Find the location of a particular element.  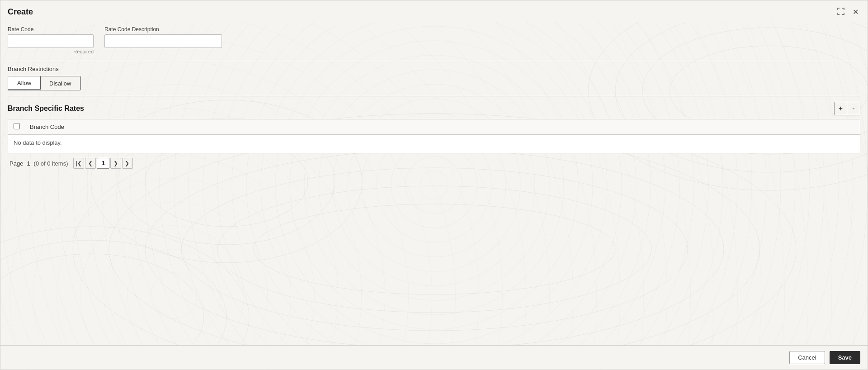

expand-button is located at coordinates (841, 12).